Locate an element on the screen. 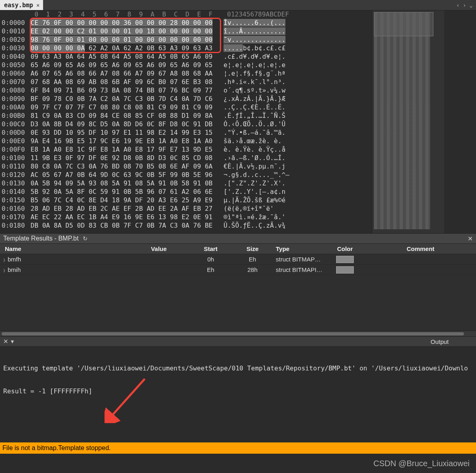 This screenshot has height=473, width=476. hex-row: 0:011080 C8 0A 7C C3 0A 76 BD 08 70 B5 0… is located at coordinates (186, 167).